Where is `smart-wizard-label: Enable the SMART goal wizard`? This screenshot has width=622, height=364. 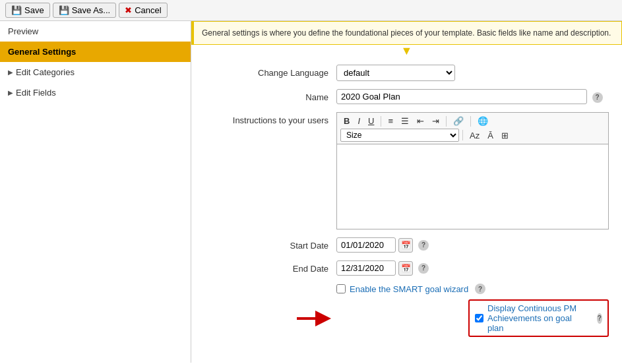
smart-wizard-label: Enable the SMART goal wizard is located at coordinates (409, 289).